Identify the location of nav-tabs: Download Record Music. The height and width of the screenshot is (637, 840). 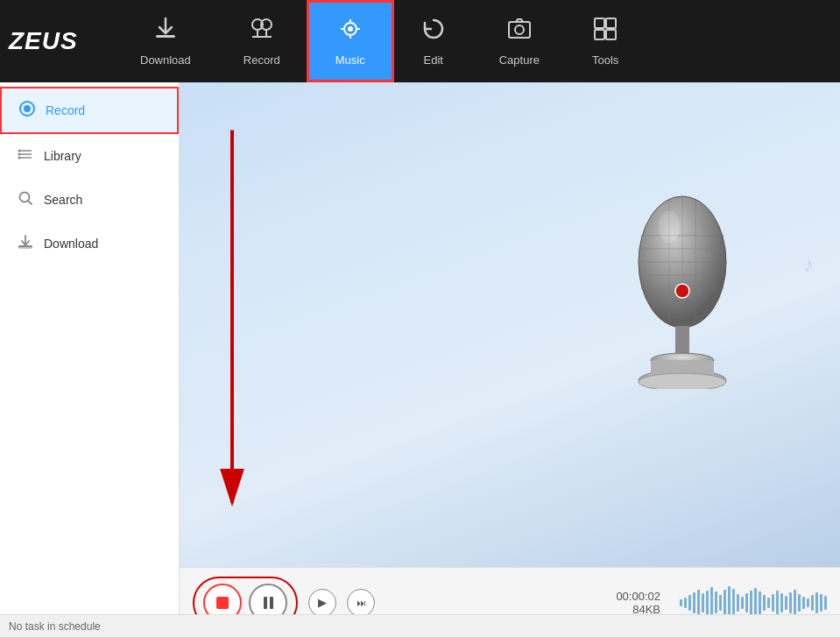
(473, 41).